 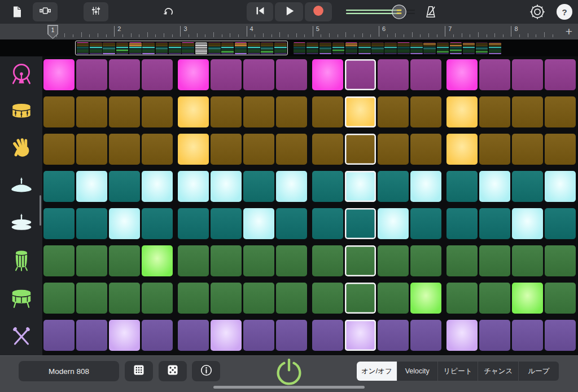 What do you see at coordinates (21, 74) in the screenshot?
I see `instrument-kick` at bounding box center [21, 74].